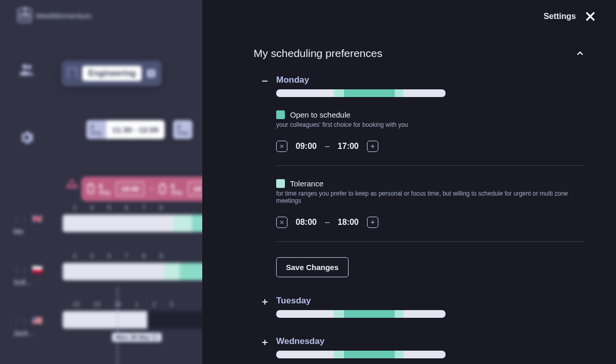  Describe the element at coordinates (118, 325) in the screenshot. I see `now-line` at that location.